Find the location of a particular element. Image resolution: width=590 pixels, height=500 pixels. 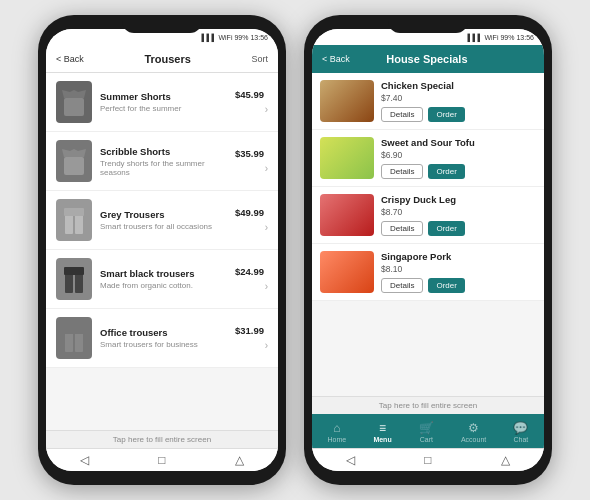

order-button-4: Order is located at coordinates (446, 286).